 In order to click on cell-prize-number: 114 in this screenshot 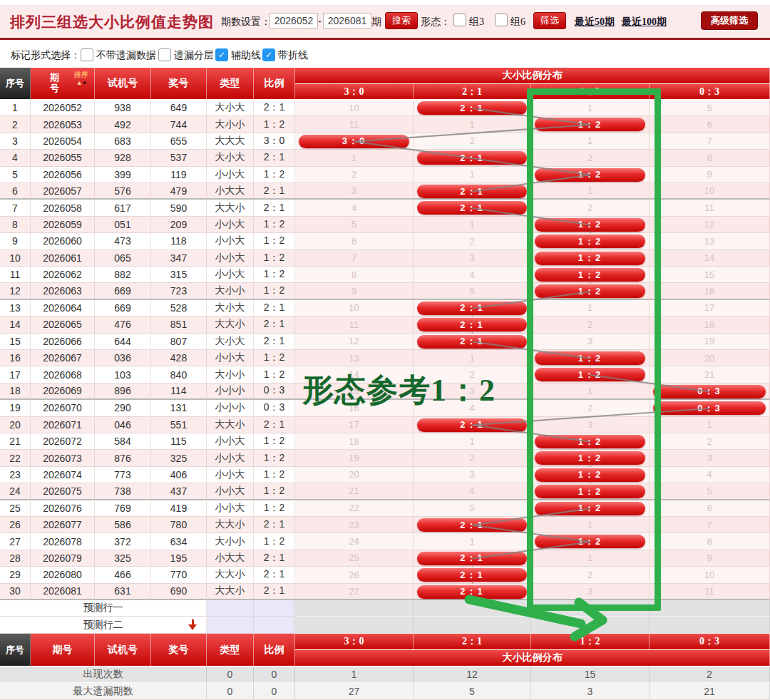, I will do `click(179, 392)`.